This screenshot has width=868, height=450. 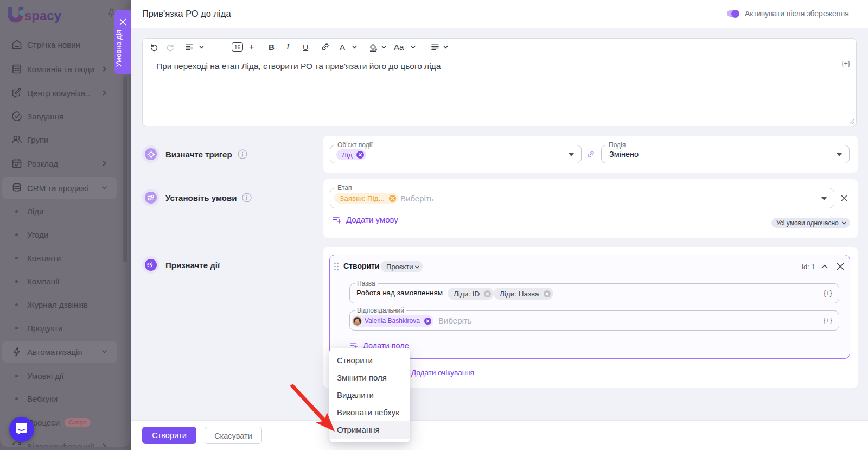 I want to click on svg-text: spacy, so click(x=43, y=15).